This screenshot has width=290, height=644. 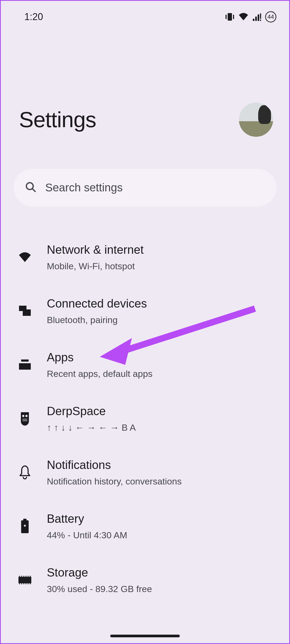 What do you see at coordinates (230, 17) in the screenshot?
I see `vibrate-icon` at bounding box center [230, 17].